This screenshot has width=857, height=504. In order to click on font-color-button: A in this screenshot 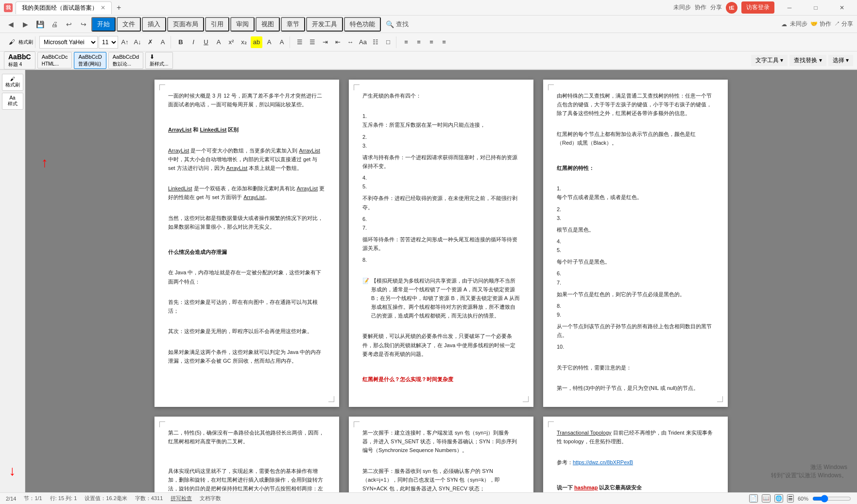, I will do `click(163, 42)`.